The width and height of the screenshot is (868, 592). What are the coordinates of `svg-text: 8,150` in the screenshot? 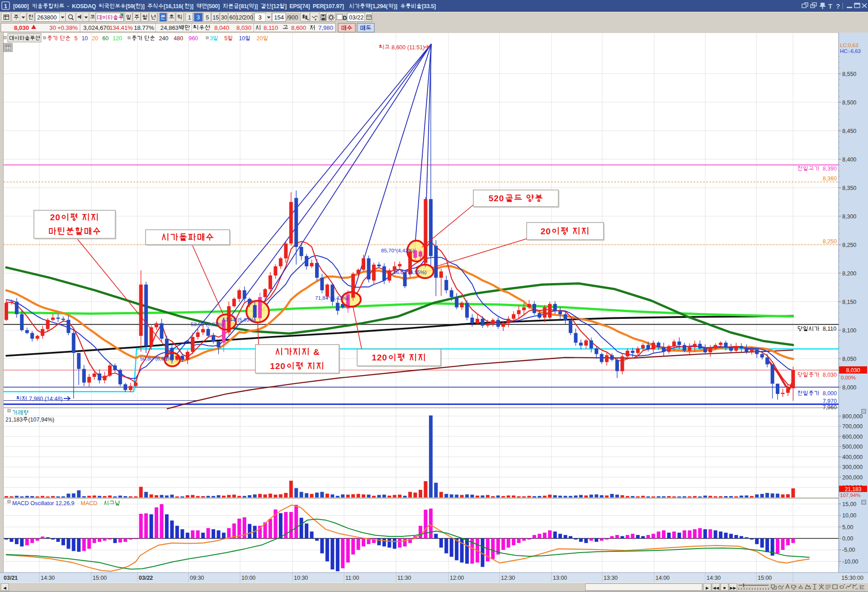 It's located at (849, 302).